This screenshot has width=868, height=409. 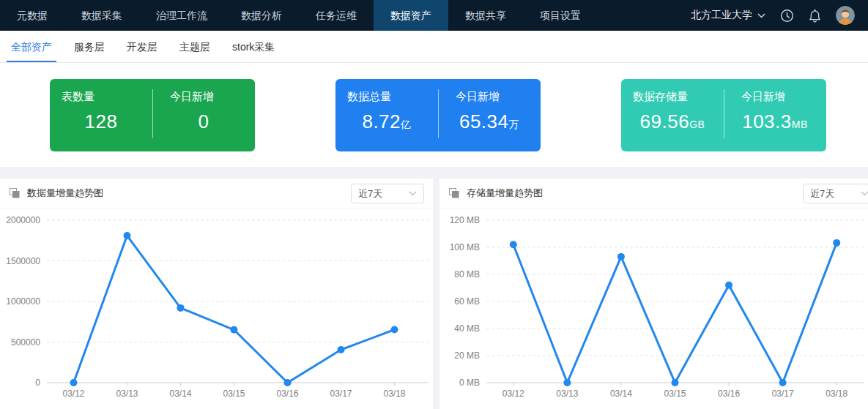 I want to click on svg-text: 1000000, so click(x=23, y=301).